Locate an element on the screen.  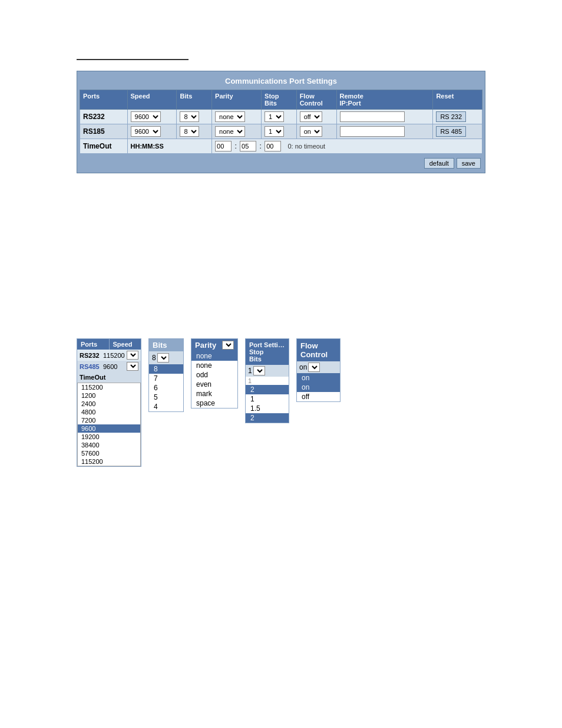
table-row: RS232 9600 8 none is located at coordinates (282, 117).